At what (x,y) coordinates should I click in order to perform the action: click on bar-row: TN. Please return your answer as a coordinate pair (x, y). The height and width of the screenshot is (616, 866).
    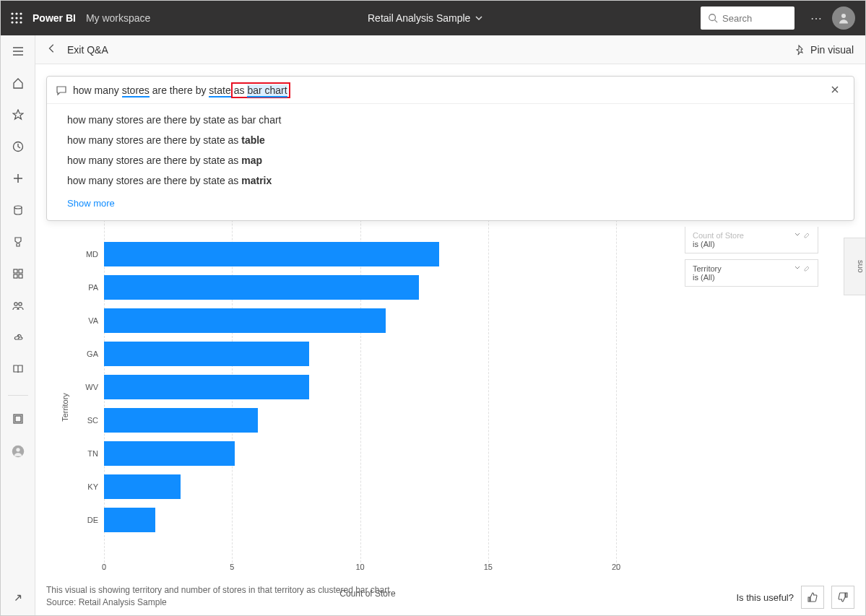
    Looking at the image, I should click on (386, 454).